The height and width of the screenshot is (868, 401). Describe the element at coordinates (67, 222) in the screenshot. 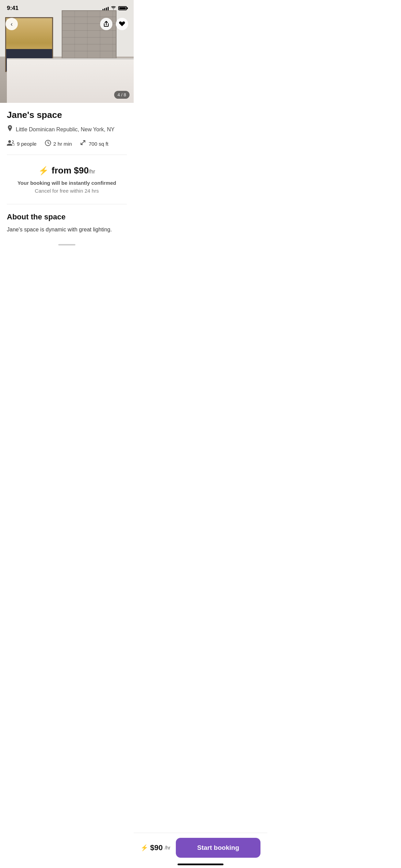

I see `about-section: About the space Jane's space is dynamic …` at that location.